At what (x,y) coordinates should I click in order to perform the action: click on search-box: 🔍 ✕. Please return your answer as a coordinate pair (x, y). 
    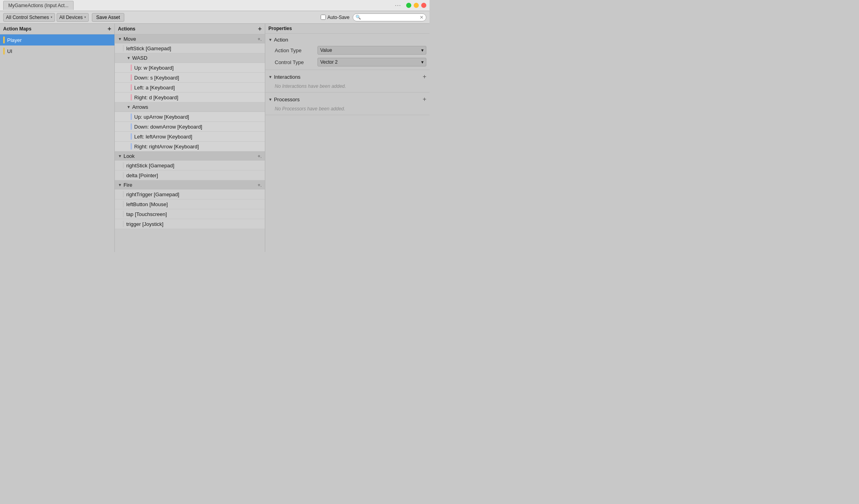
    Looking at the image, I should click on (390, 17).